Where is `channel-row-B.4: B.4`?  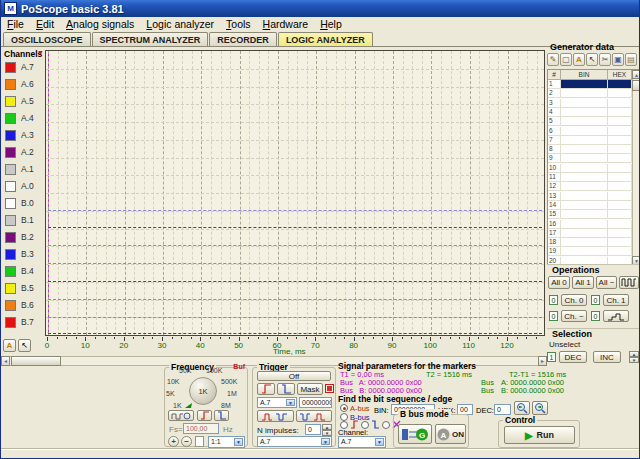
channel-row-B.4: B.4 is located at coordinates (22, 272).